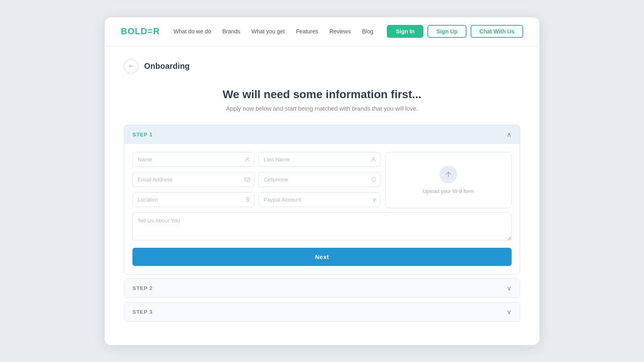 The width and height of the screenshot is (644, 362). Describe the element at coordinates (247, 160) in the screenshot. I see `name-icon` at that location.